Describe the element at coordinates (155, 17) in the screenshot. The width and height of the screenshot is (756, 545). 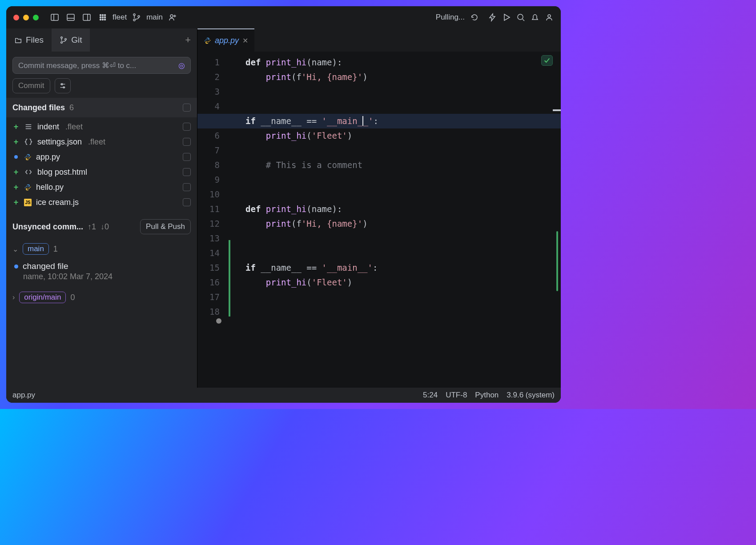
I see `branch-name: main` at that location.